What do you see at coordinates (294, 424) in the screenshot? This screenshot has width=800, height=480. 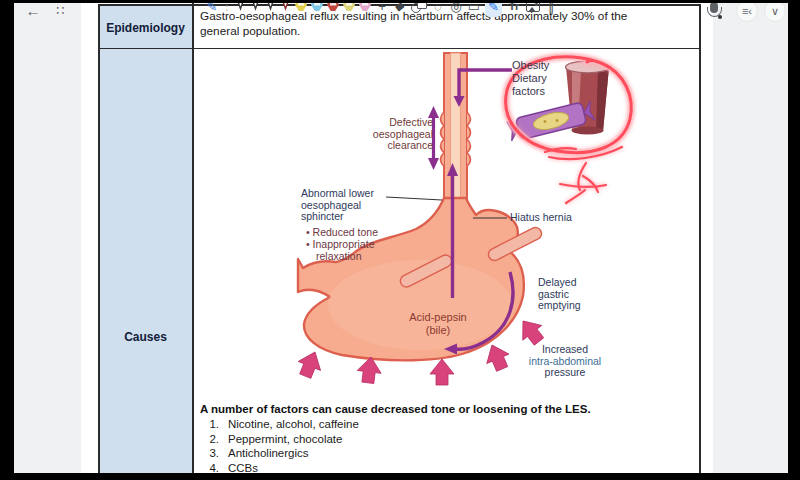 I see `list-item-text: Nicotine, alcohol, caffeine` at bounding box center [294, 424].